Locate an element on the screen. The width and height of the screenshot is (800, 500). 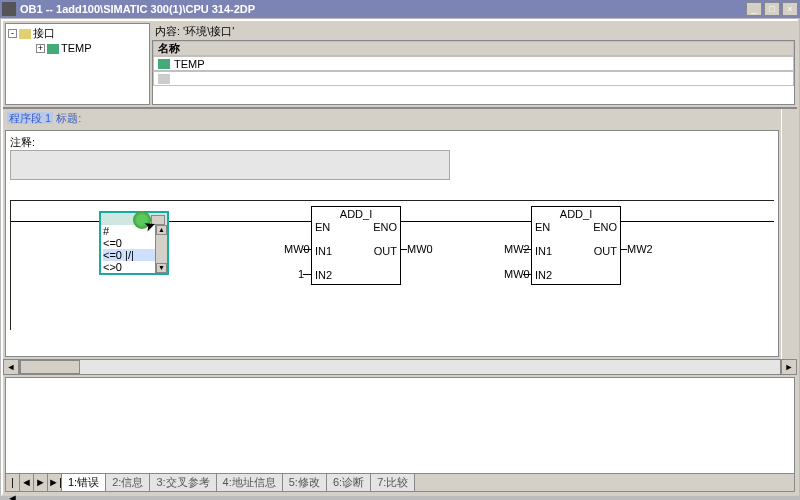
tab-nav-prev: ◄ is located at coordinates (27, 482).